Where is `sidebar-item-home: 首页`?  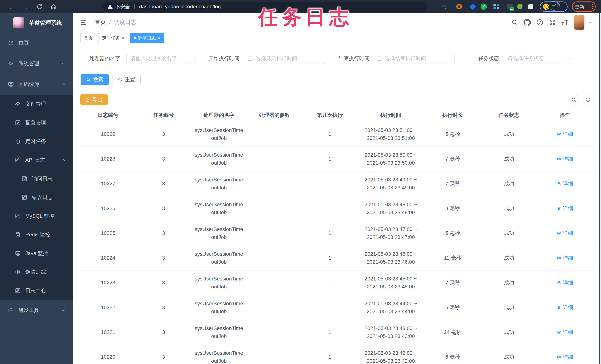 sidebar-item-home: 首页 is located at coordinates (37, 43).